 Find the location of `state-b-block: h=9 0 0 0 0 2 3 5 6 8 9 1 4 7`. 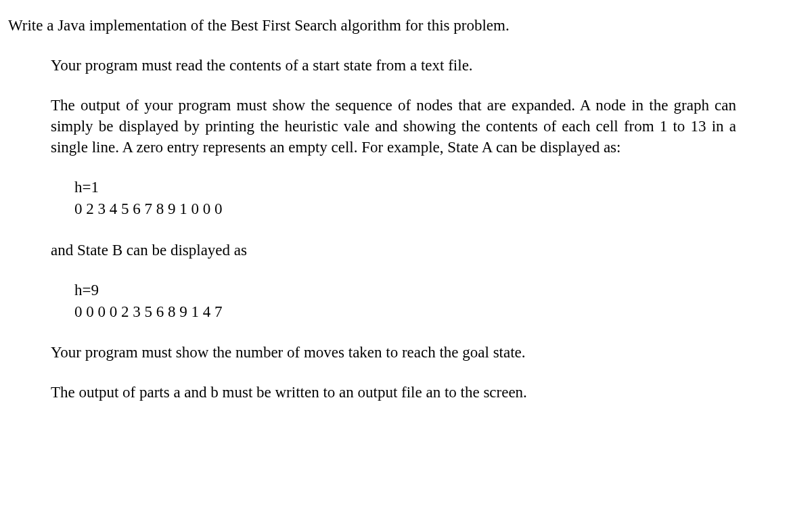

state-b-block: h=9 0 0 0 0 2 3 5 6 8 9 1 4 7 is located at coordinates (439, 301).